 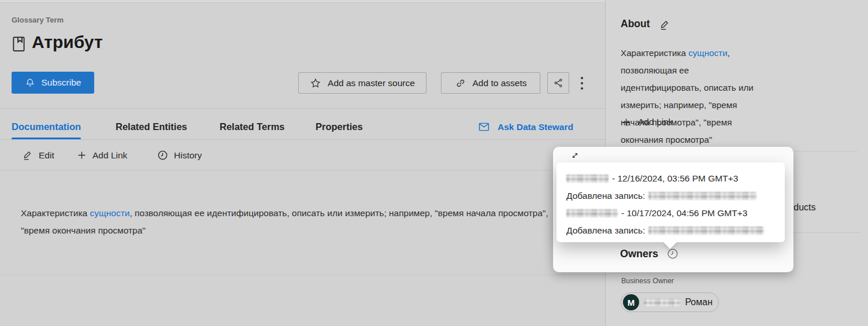 What do you see at coordinates (665, 25) in the screenshot?
I see `about-edit-pencil-icon` at bounding box center [665, 25].